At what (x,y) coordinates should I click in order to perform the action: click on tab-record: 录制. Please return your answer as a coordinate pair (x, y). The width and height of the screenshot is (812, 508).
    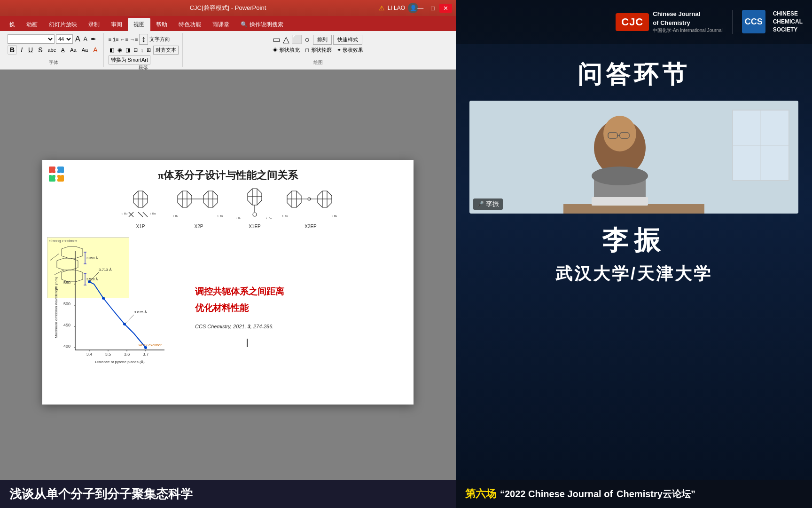
    Looking at the image, I should click on (94, 24).